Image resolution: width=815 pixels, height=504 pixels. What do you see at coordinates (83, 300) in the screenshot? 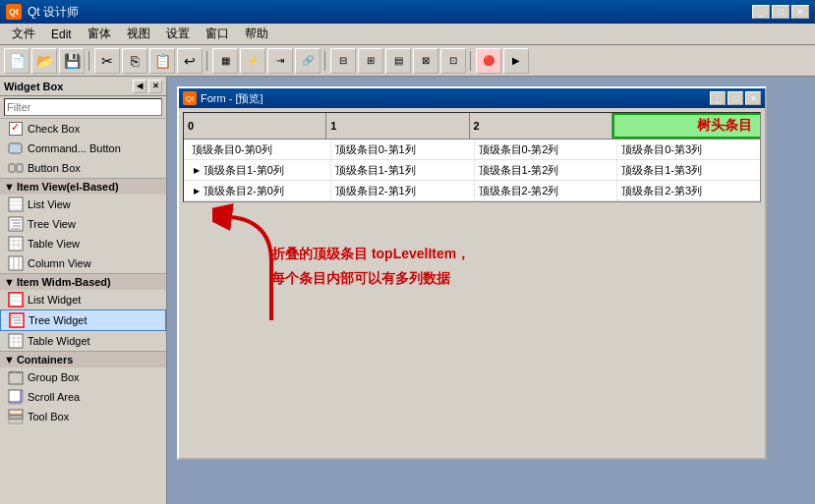
I see `sidebar-item-list-widget: List Widget` at bounding box center [83, 300].